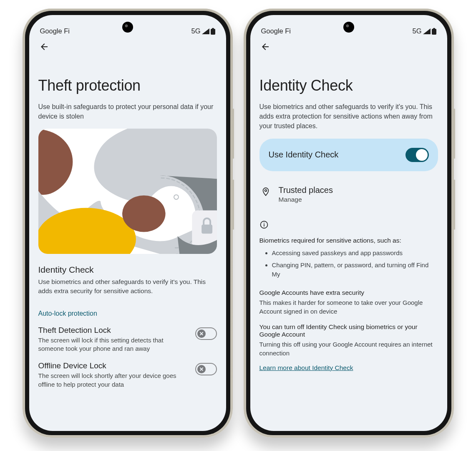 The width and height of the screenshot is (476, 451). Describe the element at coordinates (266, 192) in the screenshot. I see `location-pin-icon` at that location.